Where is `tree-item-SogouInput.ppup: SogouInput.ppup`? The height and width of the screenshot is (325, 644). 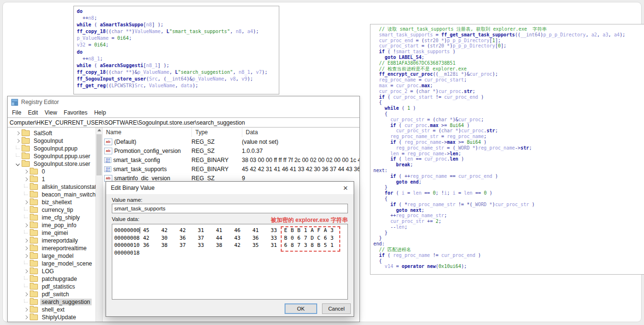 tree-item-SogouInput.ppup: SogouInput.ppup is located at coordinates (55, 149).